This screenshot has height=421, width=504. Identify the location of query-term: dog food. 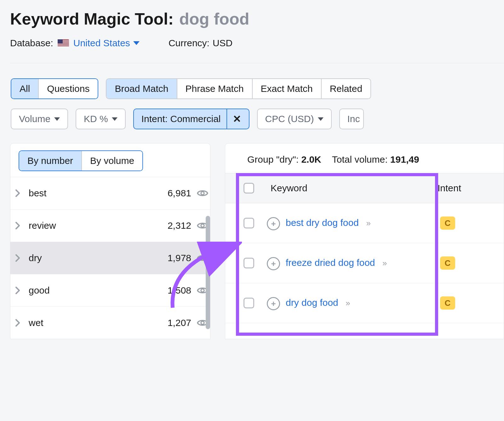
(214, 19).